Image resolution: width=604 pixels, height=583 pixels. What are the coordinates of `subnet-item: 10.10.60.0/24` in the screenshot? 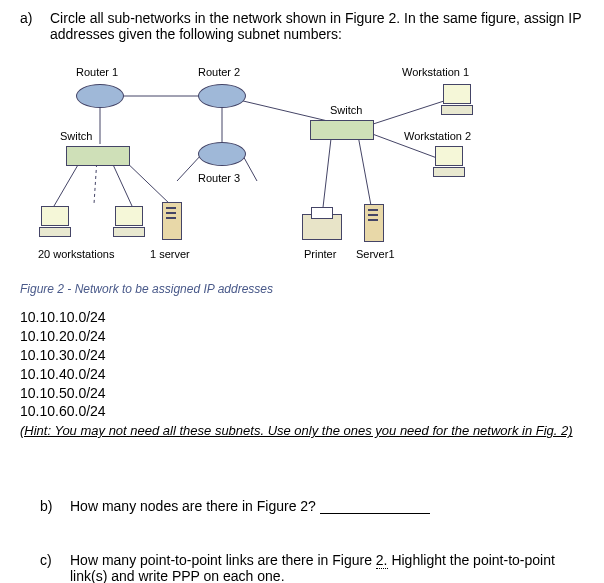 It's located at (302, 412).